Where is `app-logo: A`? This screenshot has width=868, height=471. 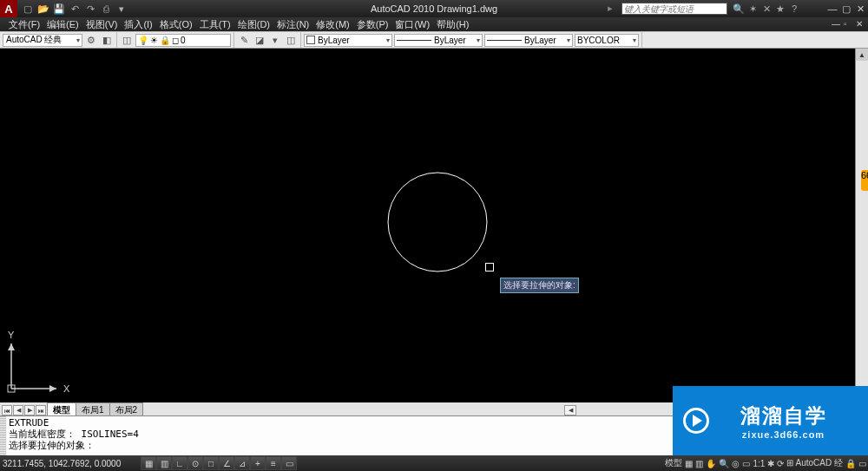
app-logo: A is located at coordinates (9, 9).